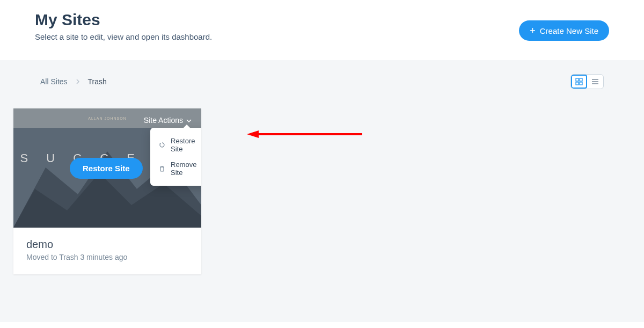  Describe the element at coordinates (186, 169) in the screenshot. I see `dropdown-item-label: Remove Site` at that location.